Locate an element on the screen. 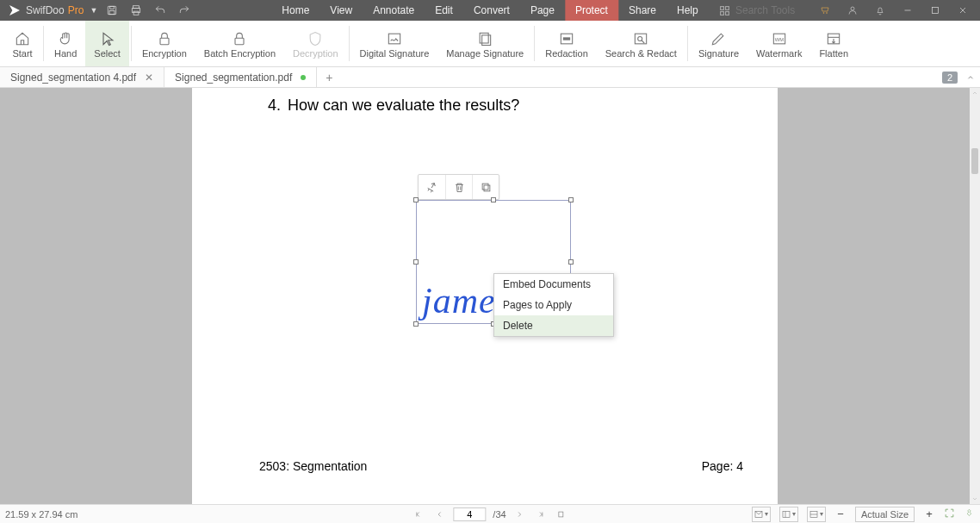 This screenshot has width=980, height=523. ribbon-digital-signature: Digital Signature is located at coordinates (394, 43).